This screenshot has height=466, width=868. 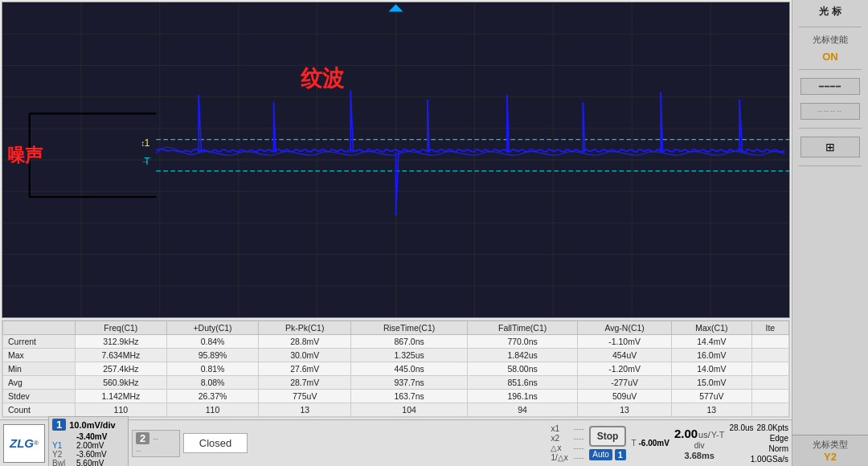 What do you see at coordinates (830, 56) in the screenshot?
I see `cursor-enable-val: ON` at bounding box center [830, 56].